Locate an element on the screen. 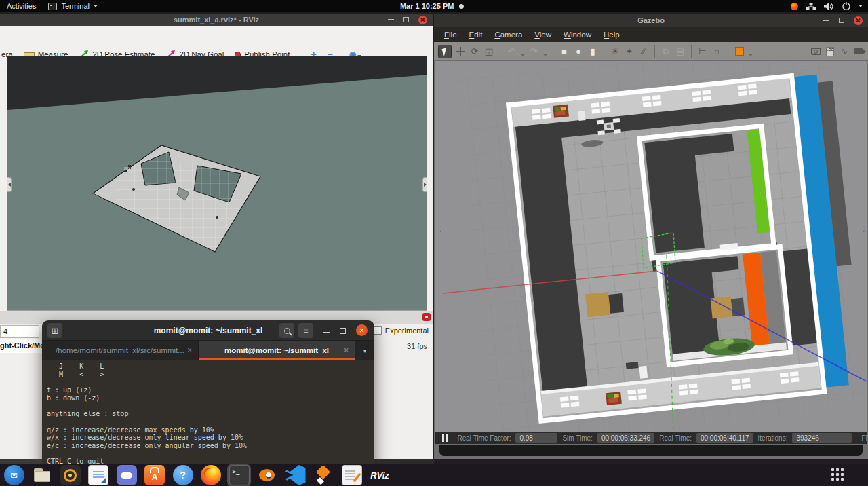 This screenshot has width=868, height=486. menu-camera: Camera is located at coordinates (509, 35).